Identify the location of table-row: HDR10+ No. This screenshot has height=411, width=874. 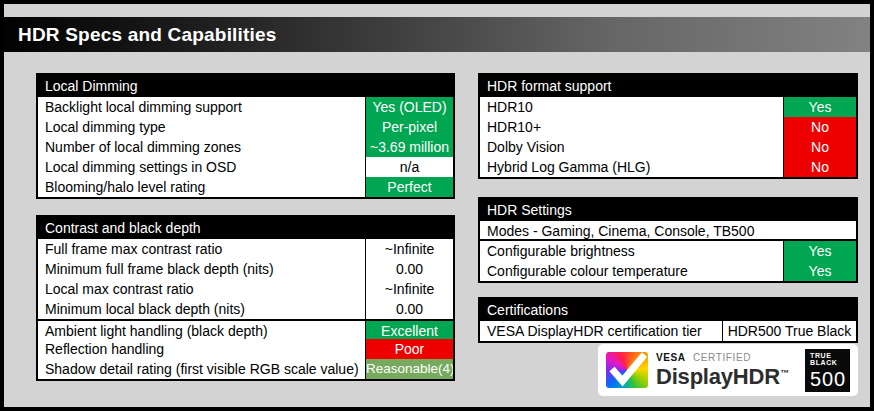
(668, 127).